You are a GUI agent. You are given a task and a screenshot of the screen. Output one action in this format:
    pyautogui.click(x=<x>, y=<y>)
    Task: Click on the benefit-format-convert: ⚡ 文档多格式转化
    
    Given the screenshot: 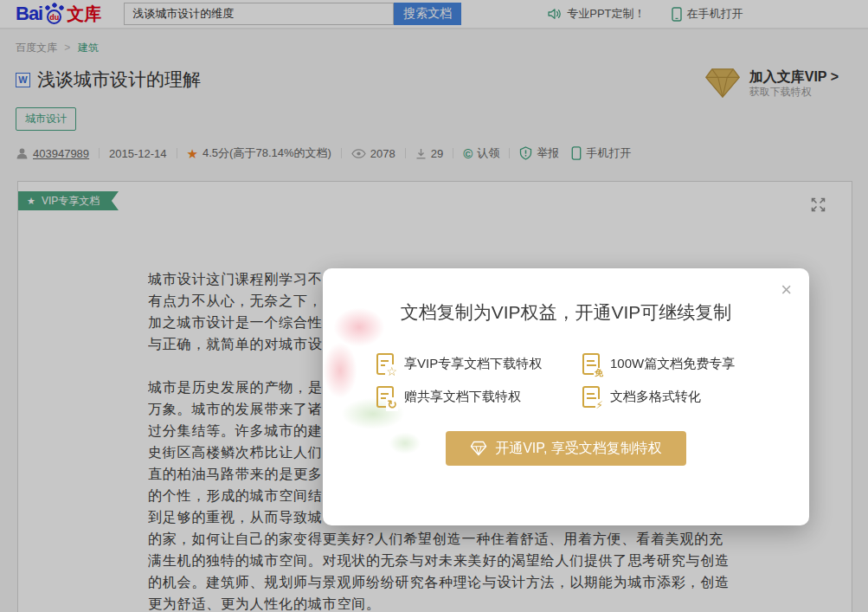 What is the action you would take?
    pyautogui.click(x=696, y=396)
    